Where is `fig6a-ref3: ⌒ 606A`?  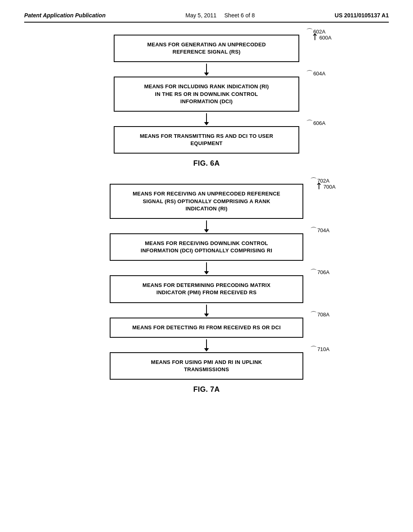
fig6a-ref3: ⌒ 606A is located at coordinates (316, 123).